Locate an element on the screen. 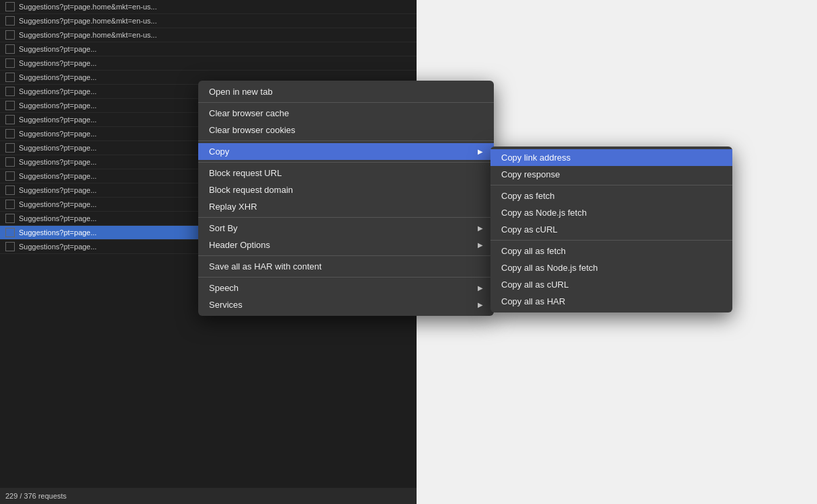  submenu-item-copy-all-as-har: Copy all as HAR is located at coordinates (611, 301).